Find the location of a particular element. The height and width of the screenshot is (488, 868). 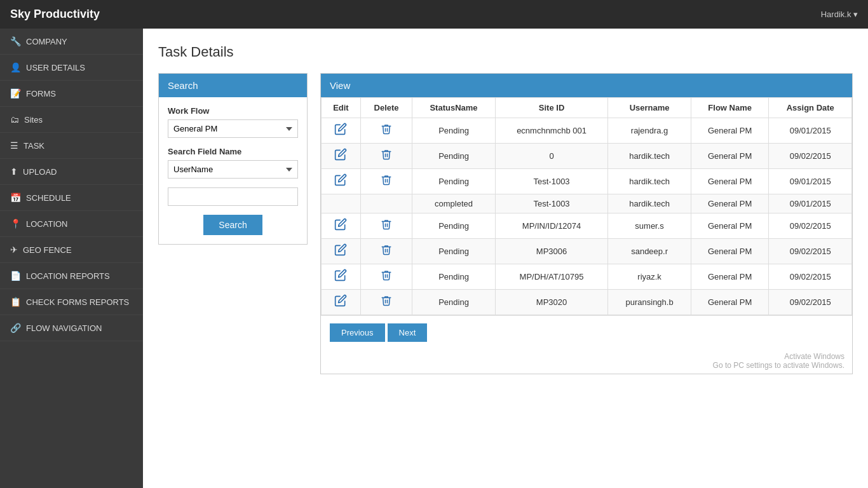

windows-watermark: Activate Windows Go to PC settings to ac… is located at coordinates (587, 362).